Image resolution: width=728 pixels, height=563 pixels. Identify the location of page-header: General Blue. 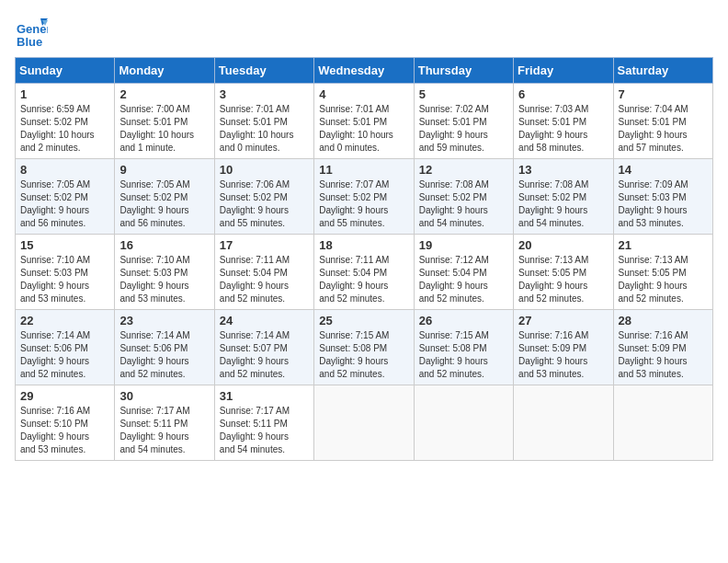
(364, 31).